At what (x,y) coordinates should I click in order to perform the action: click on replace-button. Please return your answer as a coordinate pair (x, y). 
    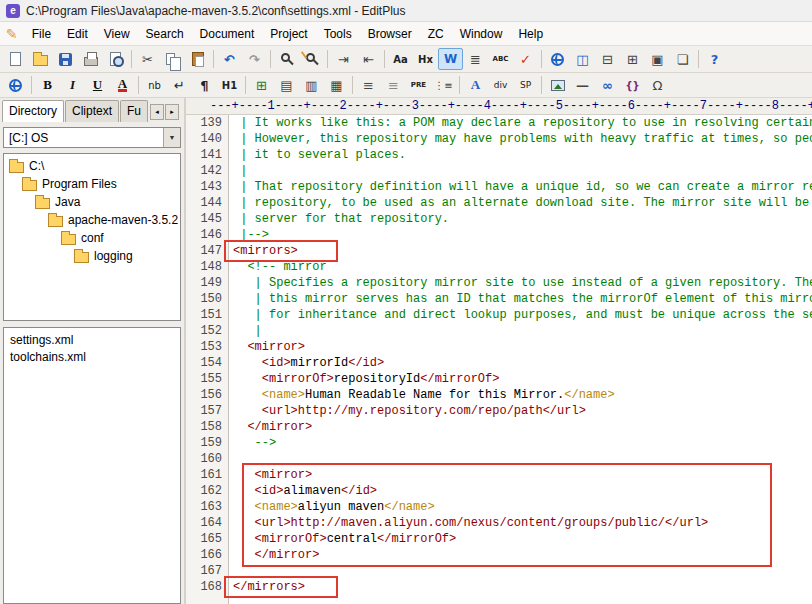
    Looking at the image, I should click on (312, 59).